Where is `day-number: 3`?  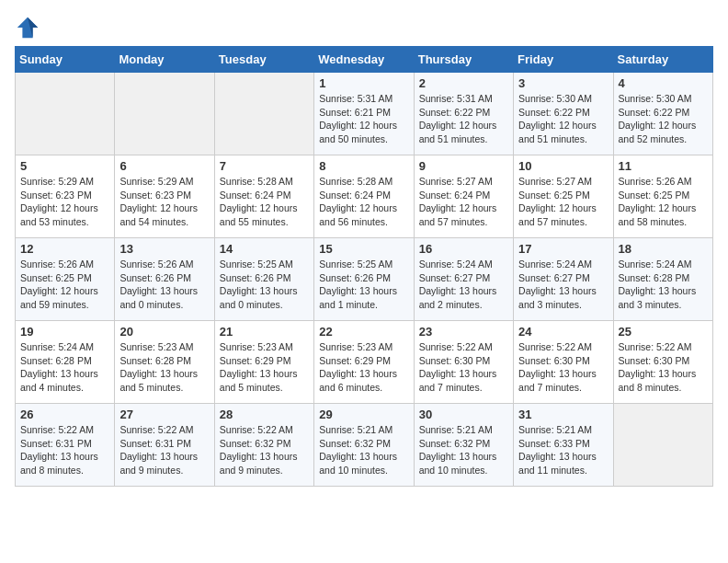 day-number: 3 is located at coordinates (563, 83).